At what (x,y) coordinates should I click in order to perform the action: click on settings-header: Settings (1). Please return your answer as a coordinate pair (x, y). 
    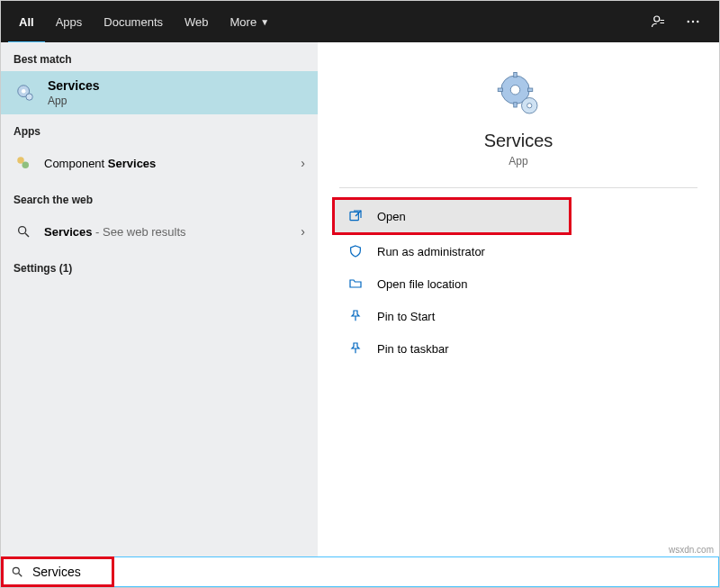
    Looking at the image, I should click on (159, 266).